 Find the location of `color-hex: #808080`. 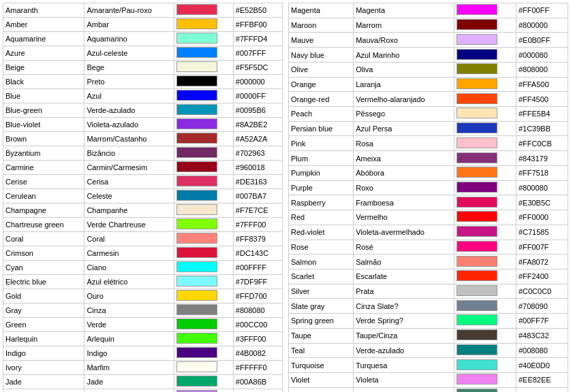

color-hex: #808080 is located at coordinates (258, 310).